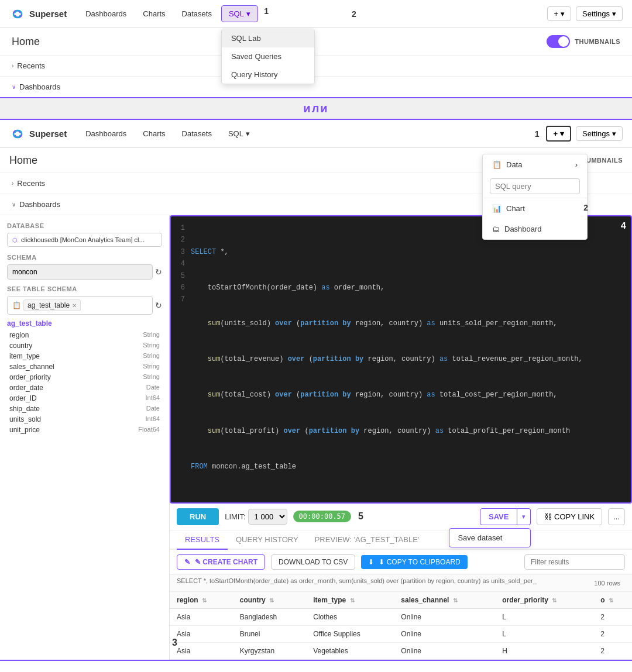 The image size is (632, 672). What do you see at coordinates (84, 335) in the screenshot?
I see `field-region: region String` at bounding box center [84, 335].